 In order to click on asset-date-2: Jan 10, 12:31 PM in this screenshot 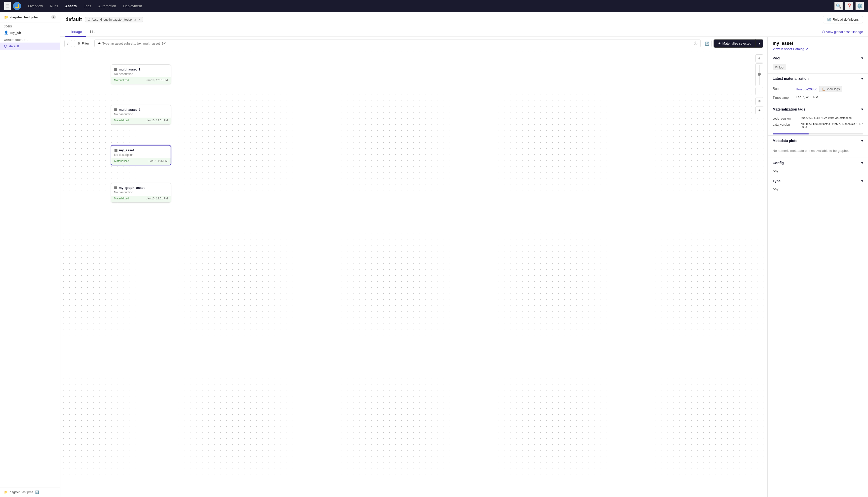, I will do `click(157, 120)`.